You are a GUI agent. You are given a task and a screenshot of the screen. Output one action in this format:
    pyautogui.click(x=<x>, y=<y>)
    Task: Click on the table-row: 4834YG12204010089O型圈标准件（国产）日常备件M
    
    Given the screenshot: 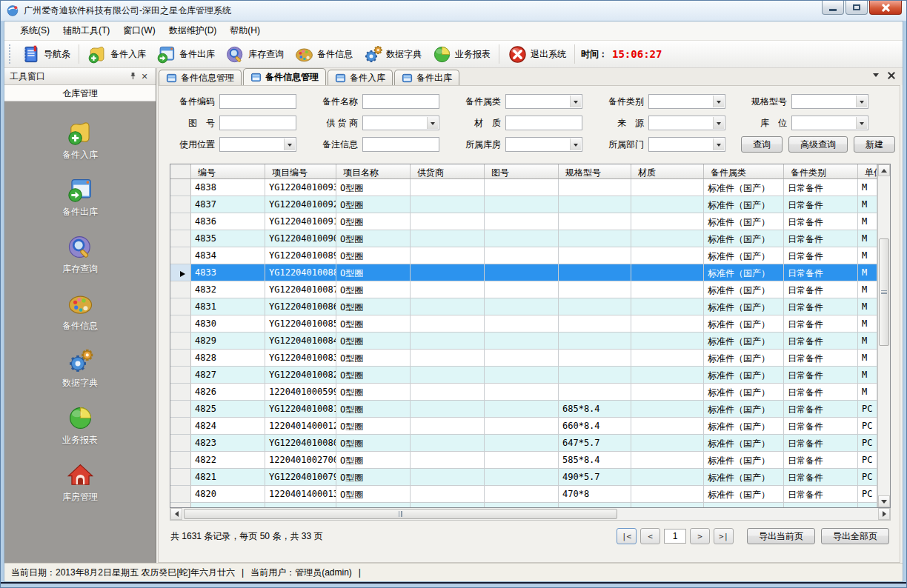 What is the action you would take?
    pyautogui.click(x=524, y=256)
    